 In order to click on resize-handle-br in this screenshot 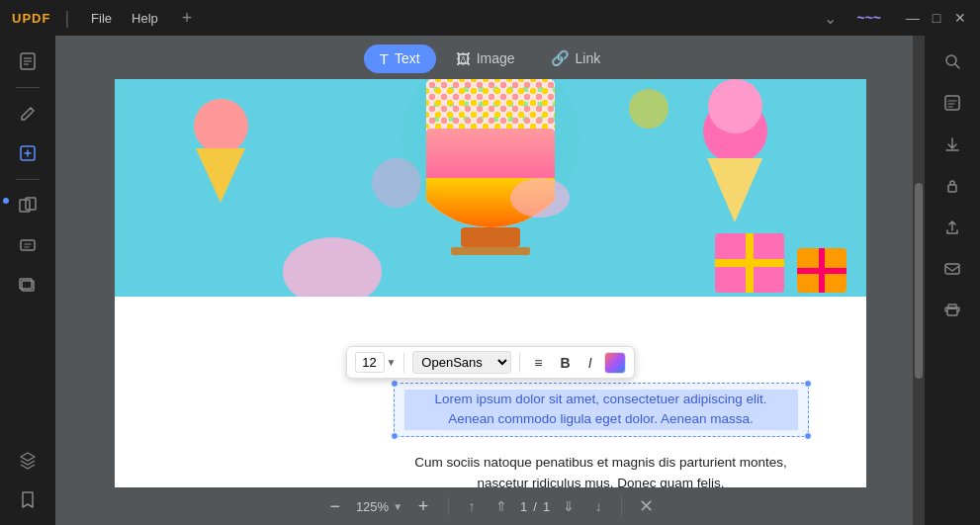, I will do `click(808, 436)`.